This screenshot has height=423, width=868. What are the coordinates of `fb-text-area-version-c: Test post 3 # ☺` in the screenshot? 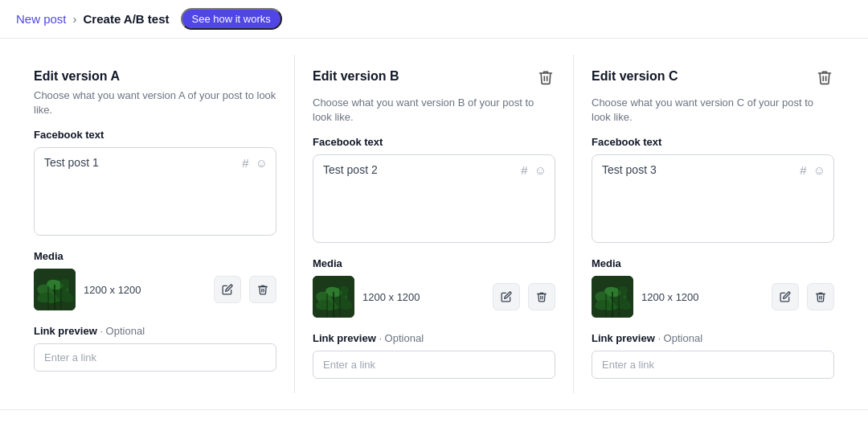 It's located at (713, 199).